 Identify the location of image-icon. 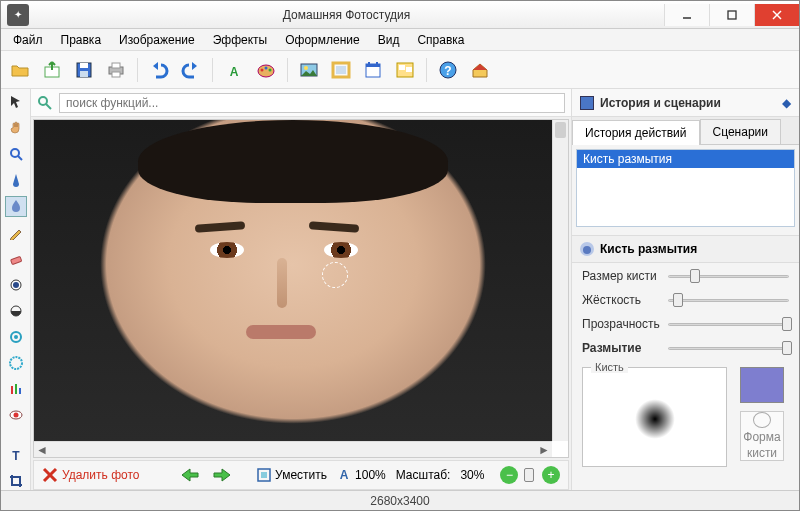
(309, 70).